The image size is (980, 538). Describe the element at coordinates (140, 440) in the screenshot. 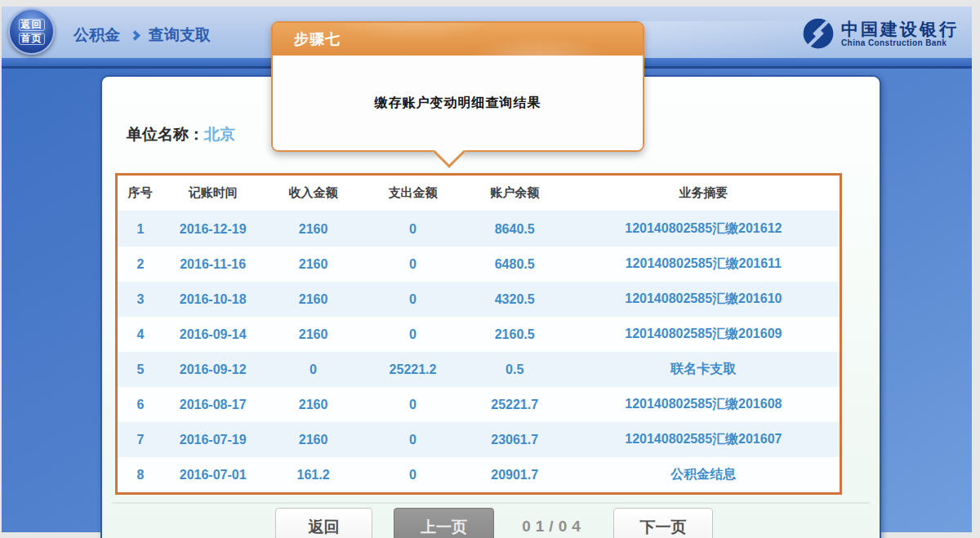

I see `table-cell: 7` at that location.